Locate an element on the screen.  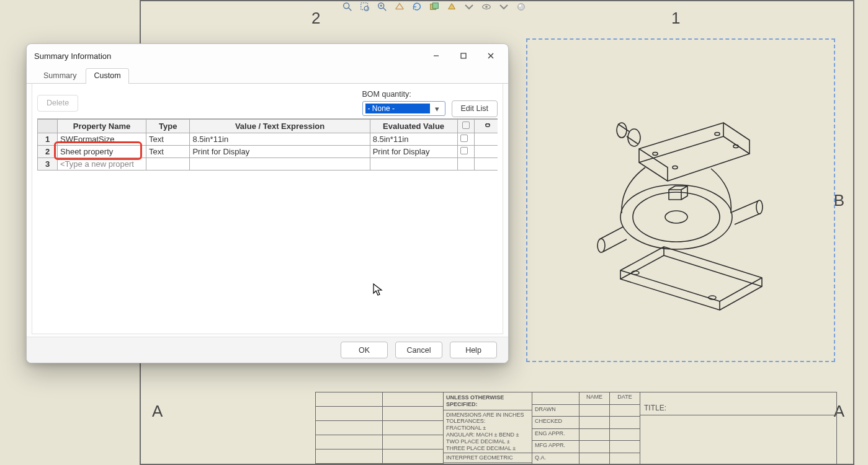
cell-evaluated: Print for Display is located at coordinates (413, 152).